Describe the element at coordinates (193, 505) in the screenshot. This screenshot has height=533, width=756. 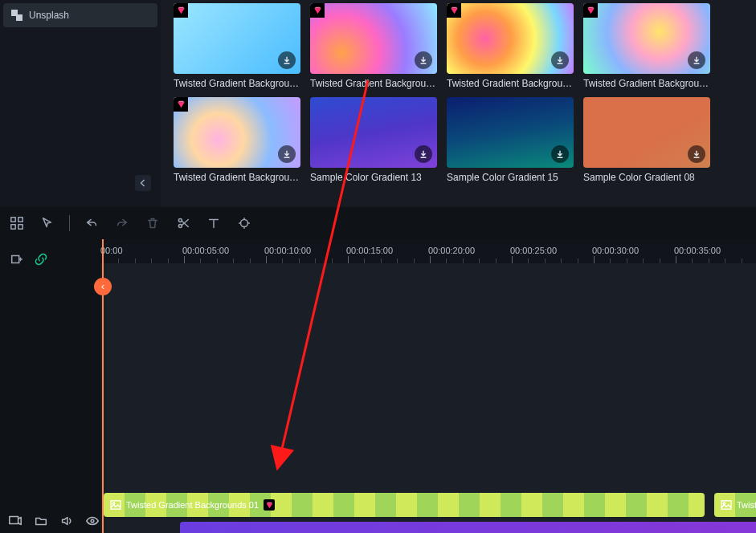
I see `clip-label: Twisted Gradient Backgrounds 01` at that location.